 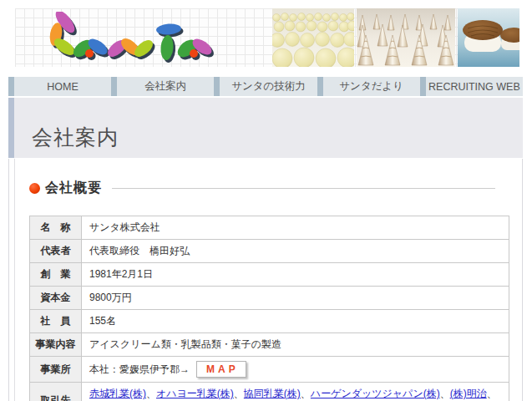 I want to click on row-label: 事業所, so click(x=56, y=369).